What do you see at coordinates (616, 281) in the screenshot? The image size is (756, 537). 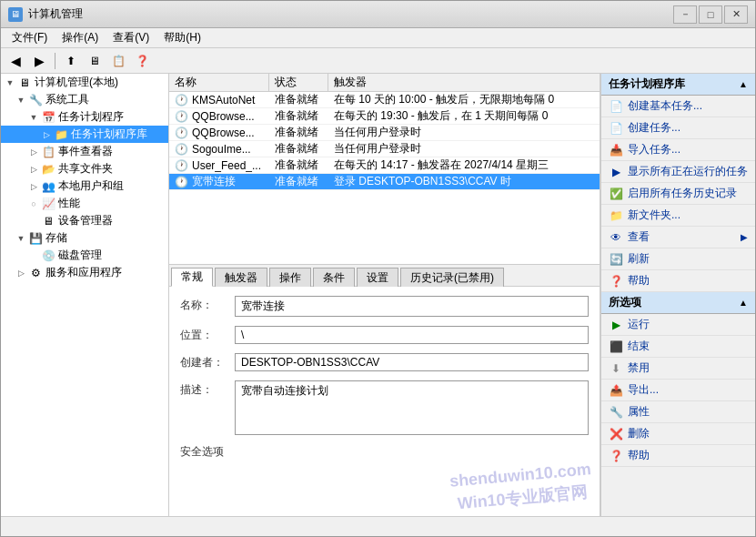 I see `help1-icon: ❓` at bounding box center [616, 281].